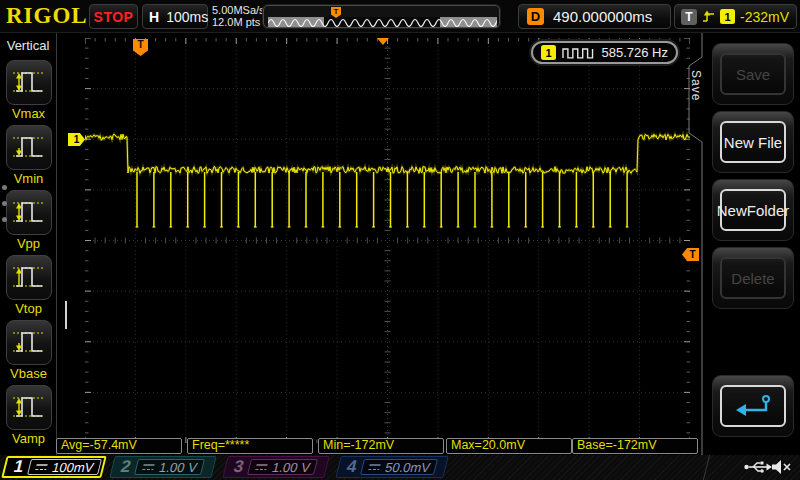  What do you see at coordinates (399, 467) in the screenshot?
I see `channel4-scale-box: 50.0mV` at bounding box center [399, 467].